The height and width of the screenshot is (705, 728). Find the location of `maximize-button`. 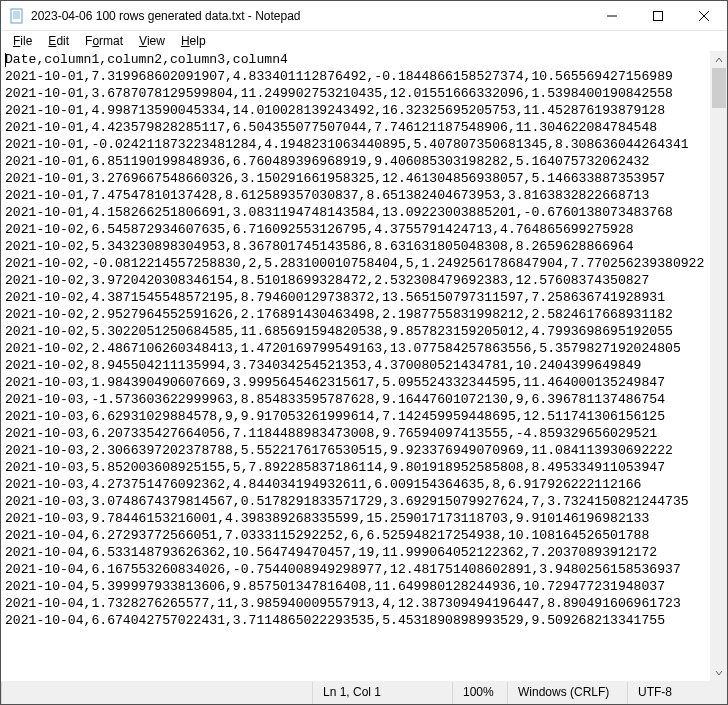

maximize-button is located at coordinates (658, 16).